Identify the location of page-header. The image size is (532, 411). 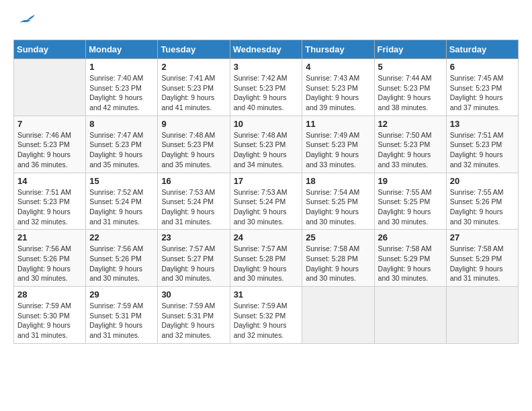
(266, 23).